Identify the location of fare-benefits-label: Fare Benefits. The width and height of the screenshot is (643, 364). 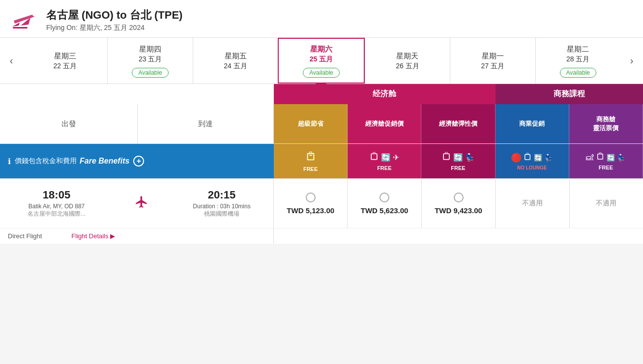
(104, 161).